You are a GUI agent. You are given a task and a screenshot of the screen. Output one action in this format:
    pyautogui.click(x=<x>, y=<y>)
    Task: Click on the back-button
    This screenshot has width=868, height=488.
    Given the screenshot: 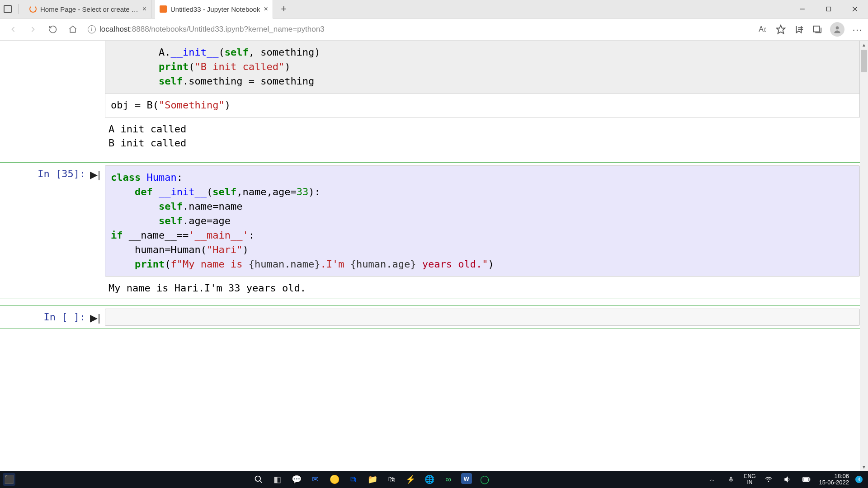 What is the action you would take?
    pyautogui.click(x=13, y=29)
    